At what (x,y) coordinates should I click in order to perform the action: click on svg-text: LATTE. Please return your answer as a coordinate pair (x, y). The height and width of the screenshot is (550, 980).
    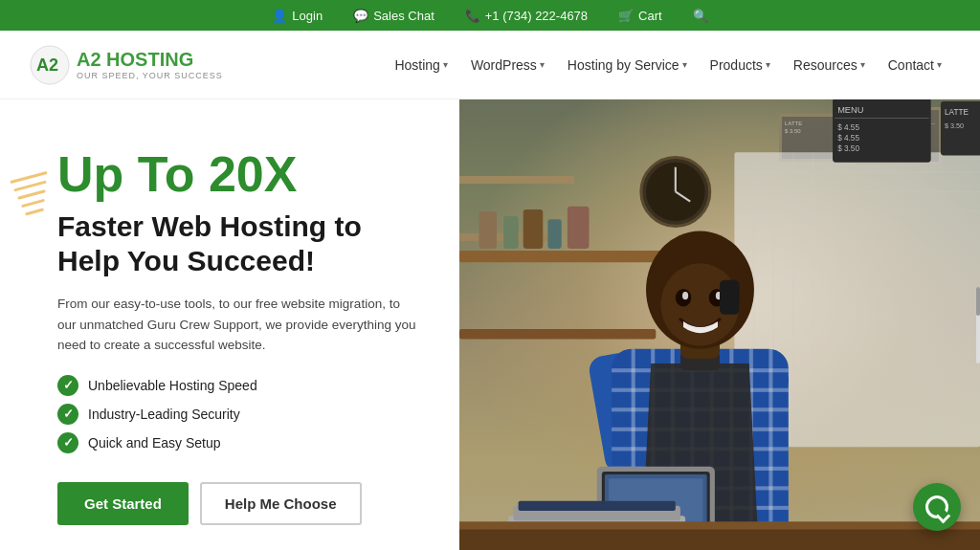
    Looking at the image, I should click on (957, 113).